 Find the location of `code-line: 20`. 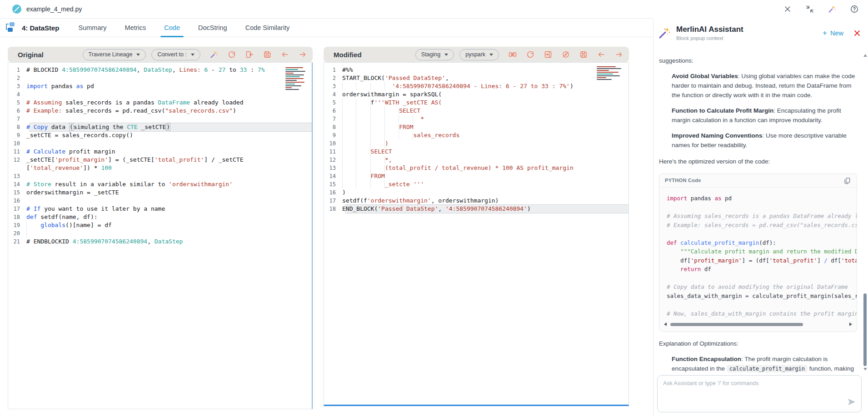

code-line: 20 is located at coordinates (160, 233).